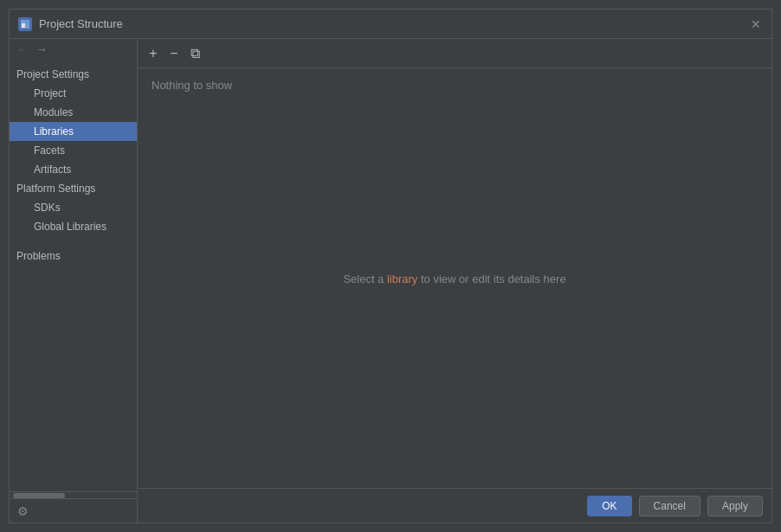 The height and width of the screenshot is (532, 781). Describe the element at coordinates (455, 505) in the screenshot. I see `bottom-bar: OK Cancel Apply` at that location.